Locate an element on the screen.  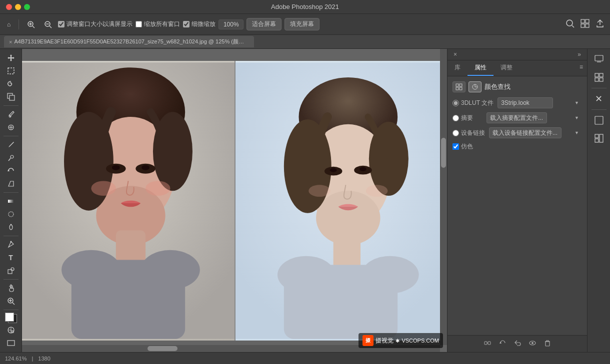
3dlut-select: 3Strip.look Candlelight.CUBE DropBlues.3… is located at coordinates (525, 103).